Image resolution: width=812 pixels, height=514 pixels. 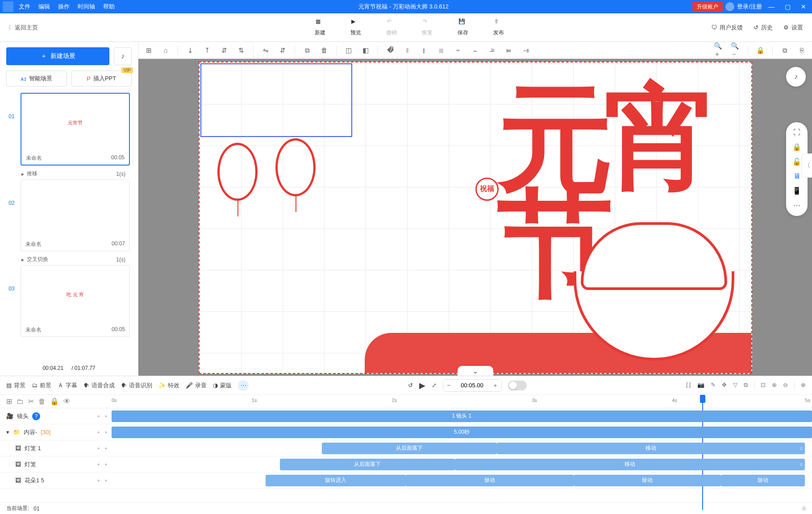 I want to click on add-scene-track-icon: ⊞, so click(x=9, y=402).